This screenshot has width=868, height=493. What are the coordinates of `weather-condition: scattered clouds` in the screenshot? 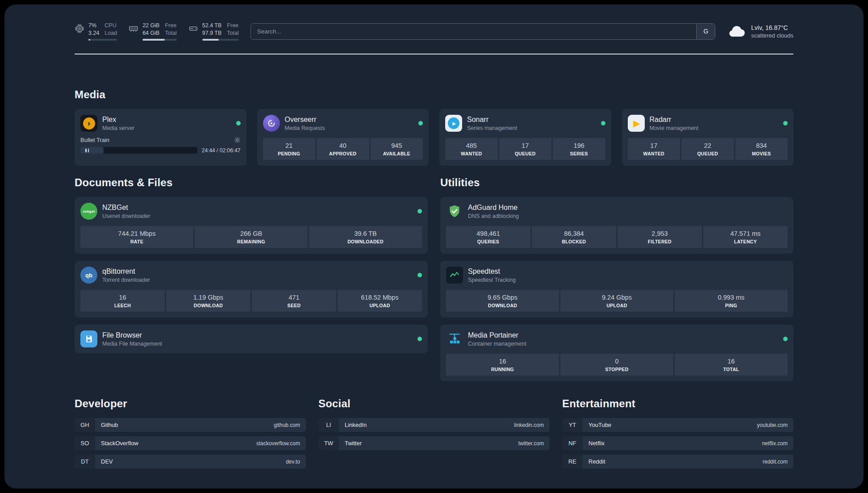 It's located at (772, 36).